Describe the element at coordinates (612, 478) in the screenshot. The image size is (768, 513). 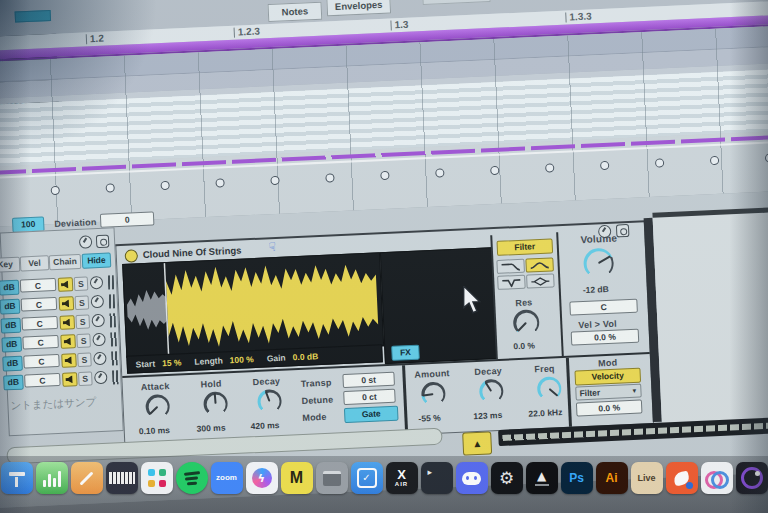
I see `illustrator-icon: Ai` at that location.